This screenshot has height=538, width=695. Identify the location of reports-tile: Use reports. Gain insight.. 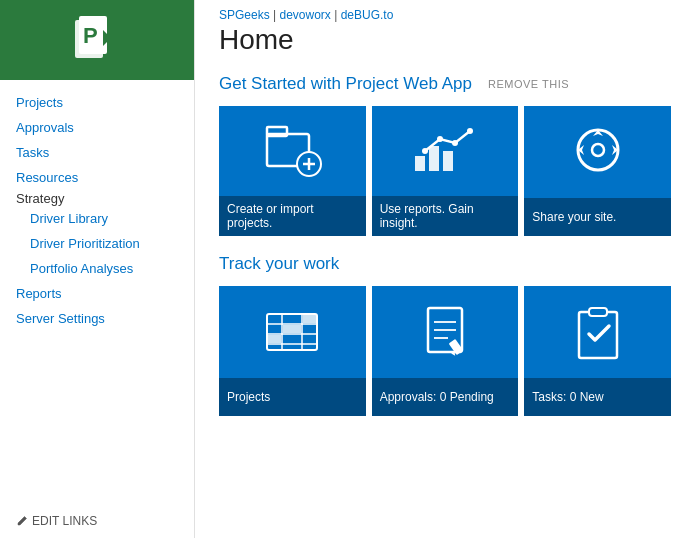
(446, 171).